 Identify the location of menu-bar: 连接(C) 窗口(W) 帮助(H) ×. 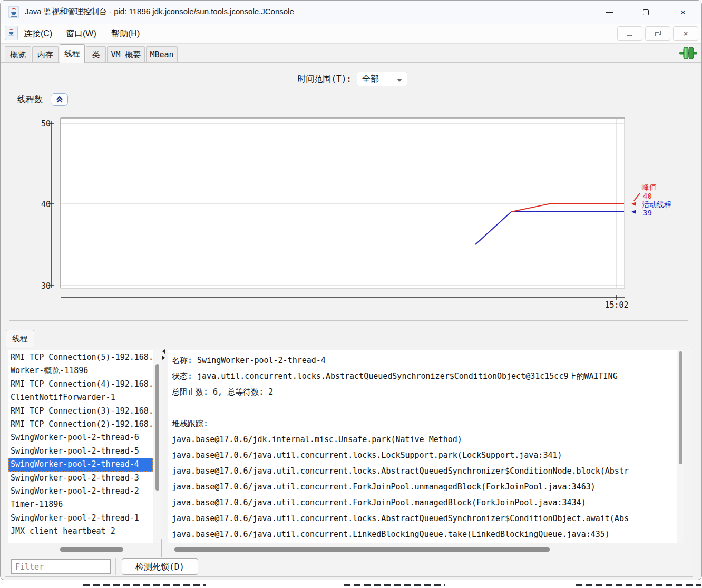
(351, 34).